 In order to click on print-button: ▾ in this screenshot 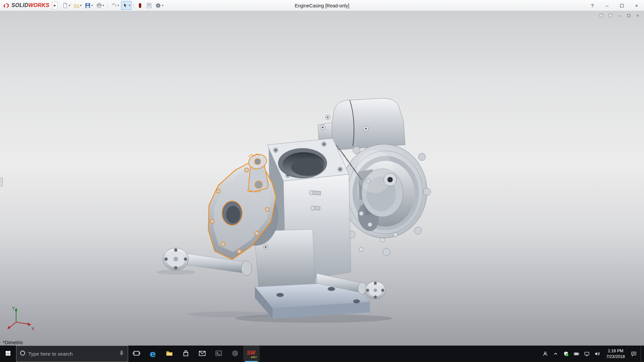, I will do `click(100, 5)`.